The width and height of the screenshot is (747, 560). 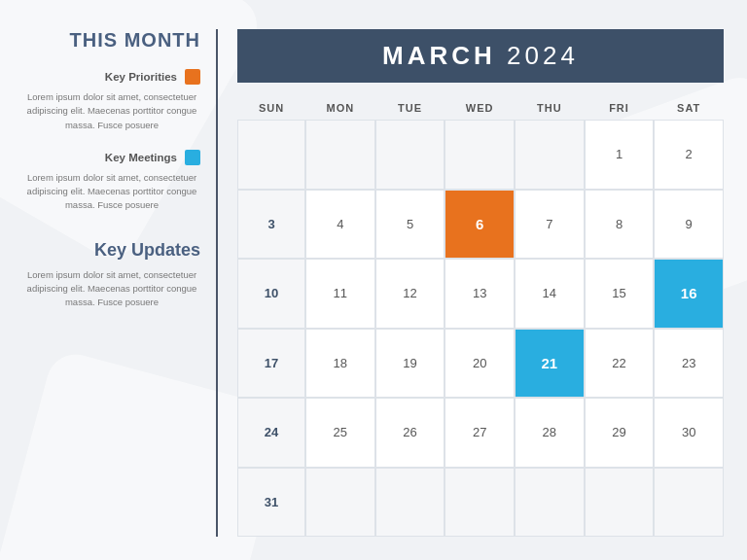 What do you see at coordinates (112, 111) in the screenshot?
I see `priorities-text: Lorem ipsum dolor sit amet, consectetuer…` at bounding box center [112, 111].